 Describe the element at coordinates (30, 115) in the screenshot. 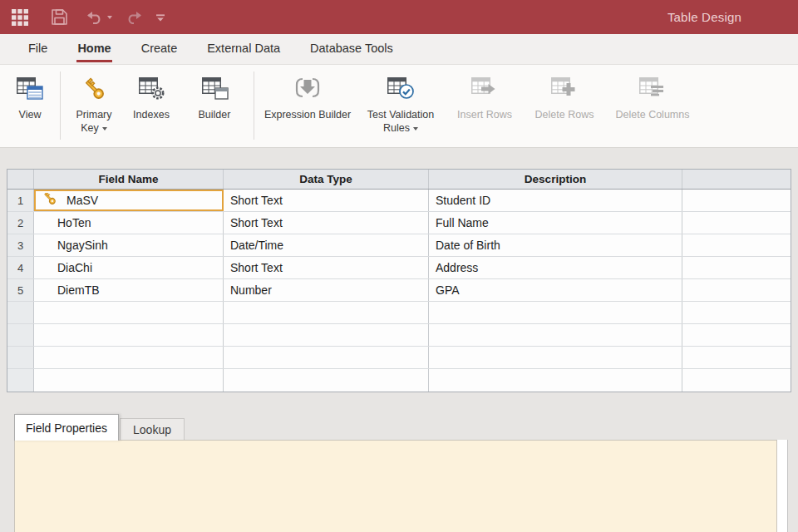

I see `view-label: View` at that location.